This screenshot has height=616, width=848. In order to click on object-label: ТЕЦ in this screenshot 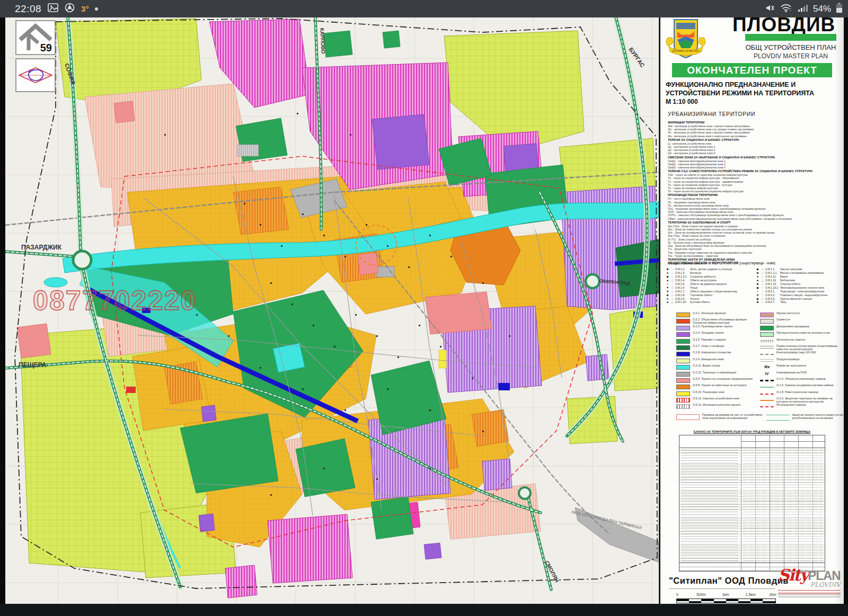, I will do `click(811, 302)`.